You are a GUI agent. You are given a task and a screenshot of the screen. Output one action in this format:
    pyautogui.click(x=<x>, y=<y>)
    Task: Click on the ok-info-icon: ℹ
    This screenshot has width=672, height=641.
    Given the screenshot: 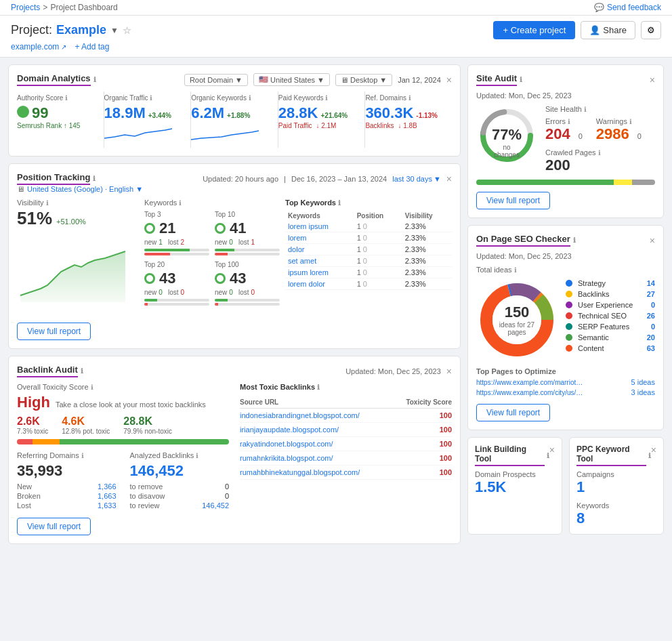 What is the action you would take?
    pyautogui.click(x=250, y=98)
    